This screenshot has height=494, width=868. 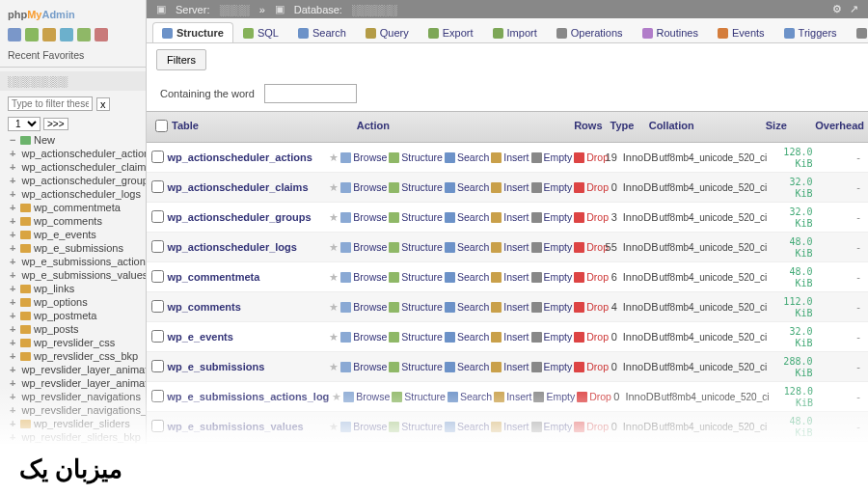 I want to click on tree-item: +wp_posts, so click(x=73, y=329).